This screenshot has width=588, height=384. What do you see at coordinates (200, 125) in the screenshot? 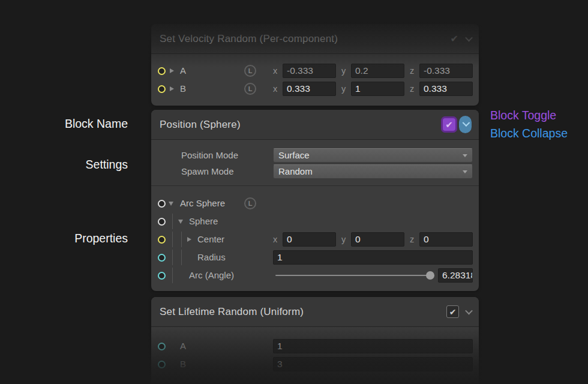
I see `block-title: Position (Sphere)` at bounding box center [200, 125].